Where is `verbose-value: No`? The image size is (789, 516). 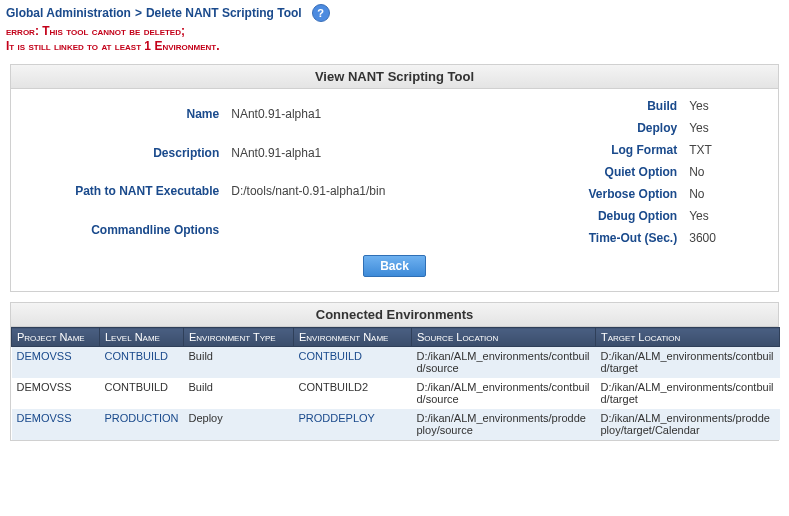
verbose-value: No is located at coordinates (726, 194).